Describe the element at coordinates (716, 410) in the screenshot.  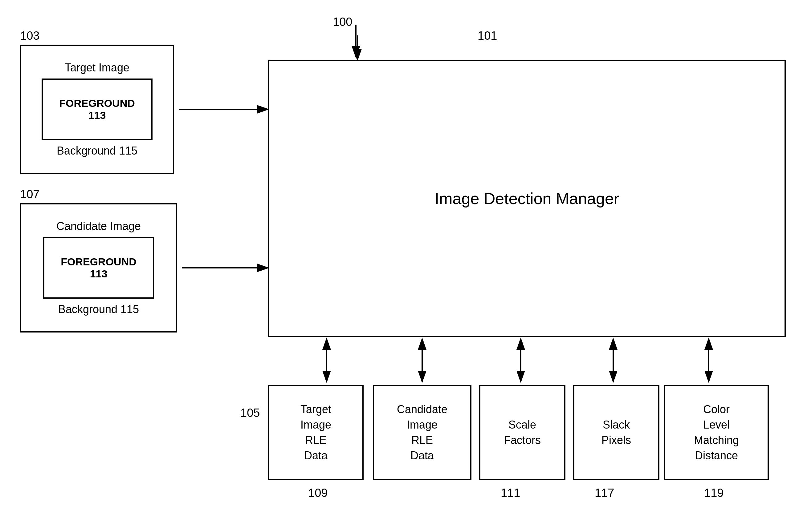
I see `color-level-label: Color` at that location.